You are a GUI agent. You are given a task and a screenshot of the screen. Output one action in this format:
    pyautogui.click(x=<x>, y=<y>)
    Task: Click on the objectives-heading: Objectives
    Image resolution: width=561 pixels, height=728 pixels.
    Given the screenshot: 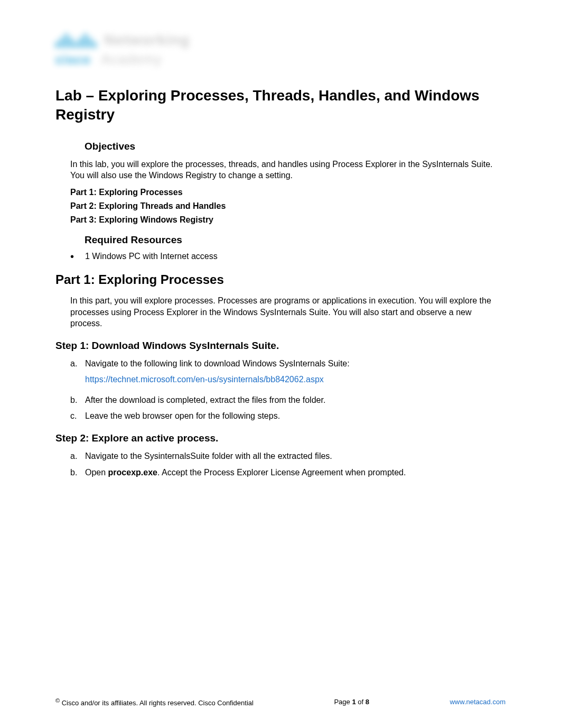 What is the action you would take?
    pyautogui.click(x=295, y=146)
    